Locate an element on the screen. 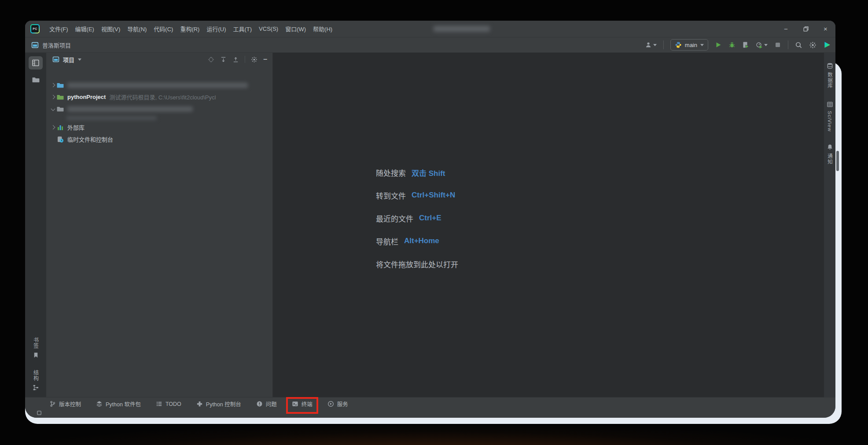 Image resolution: width=868 pixels, height=445 pixels. folder-gray-icon is located at coordinates (60, 109).